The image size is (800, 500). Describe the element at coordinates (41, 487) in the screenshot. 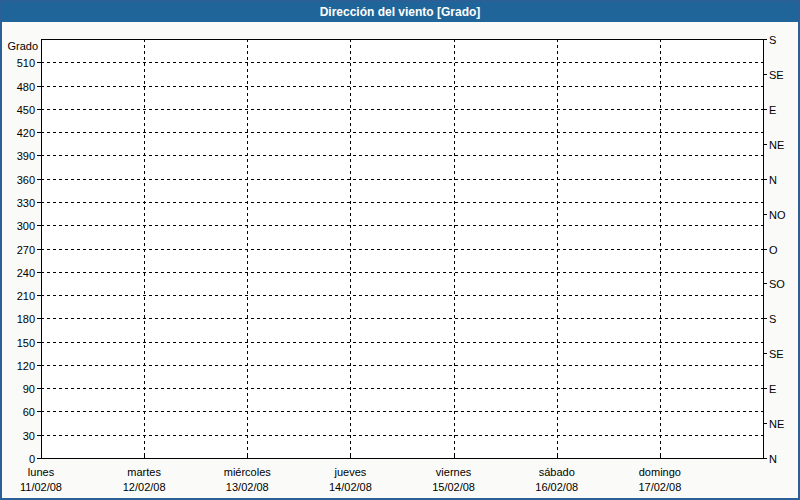

I see `x-day-date-label: 11/02/08` at that location.